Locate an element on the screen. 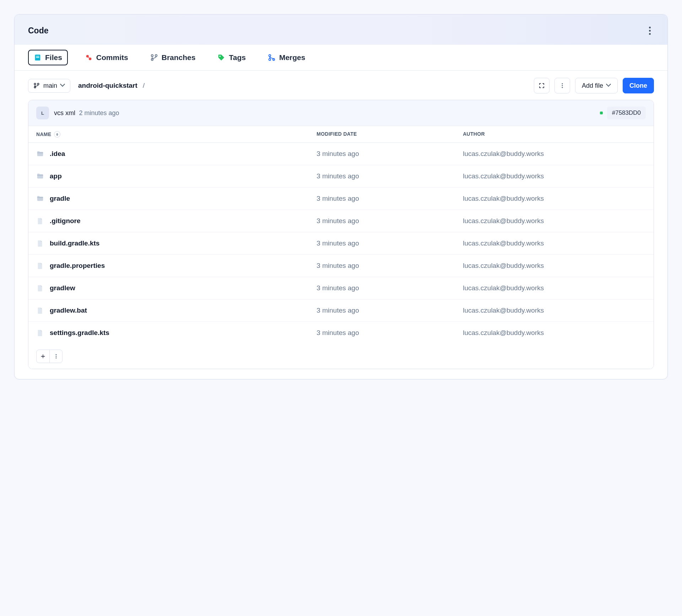 The height and width of the screenshot is (616, 682). breadcrumb-root: android-quickstart is located at coordinates (108, 85).